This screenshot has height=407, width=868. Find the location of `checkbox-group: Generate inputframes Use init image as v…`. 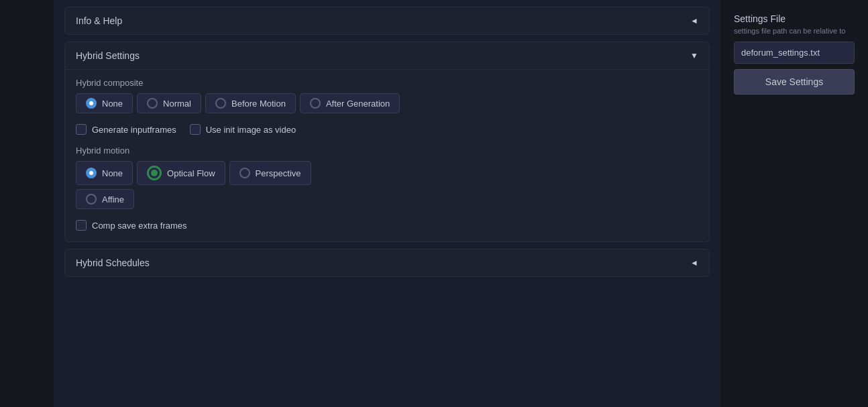

checkbox-group: Generate inputframes Use init image as v… is located at coordinates (387, 129).